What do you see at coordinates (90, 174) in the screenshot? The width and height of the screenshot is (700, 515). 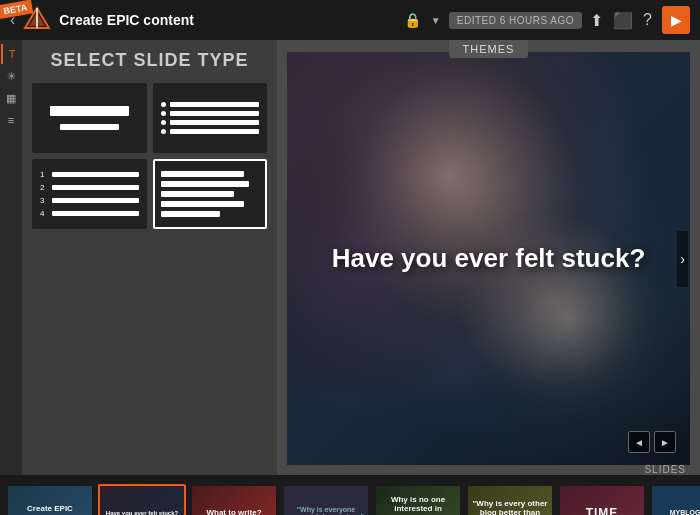 I see `num-row-1: 1` at bounding box center [90, 174].